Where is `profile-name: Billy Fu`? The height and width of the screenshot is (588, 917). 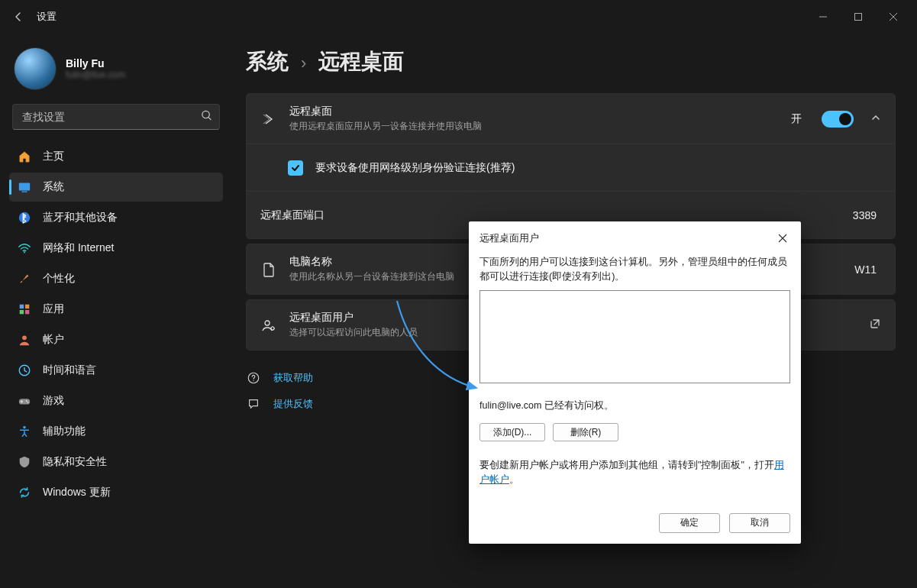
profile-name: Billy Fu is located at coordinates (95, 63).